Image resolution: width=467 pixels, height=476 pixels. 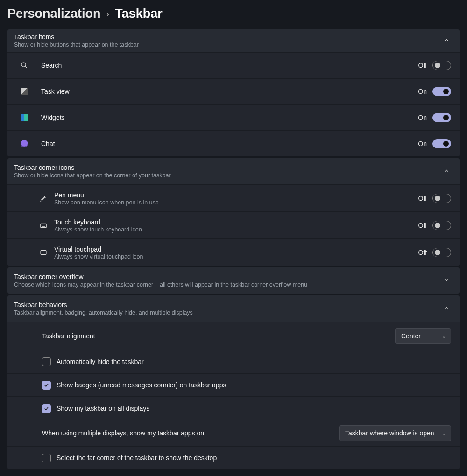 What do you see at coordinates (234, 336) in the screenshot?
I see `row-alignment: Taskbar alignment Center ⌄` at bounding box center [234, 336].